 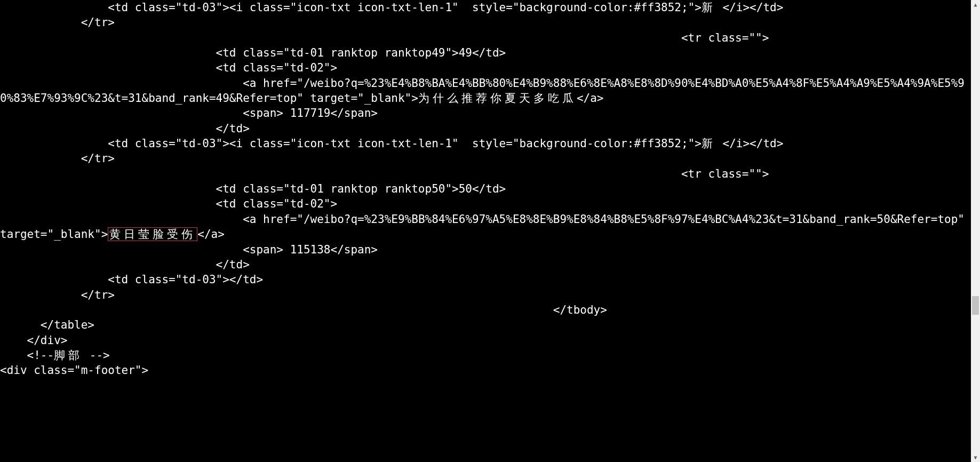 What do you see at coordinates (750, 144) in the screenshot?
I see `row49-td03-close: </i></td>` at bounding box center [750, 144].